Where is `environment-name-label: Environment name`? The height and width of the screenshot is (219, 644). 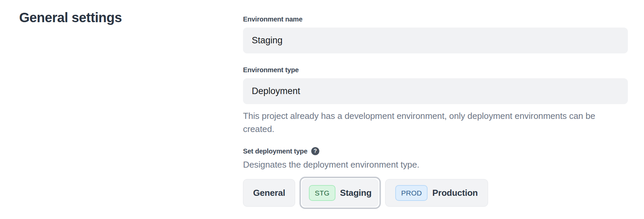 environment-name-label: Environment name is located at coordinates (436, 19).